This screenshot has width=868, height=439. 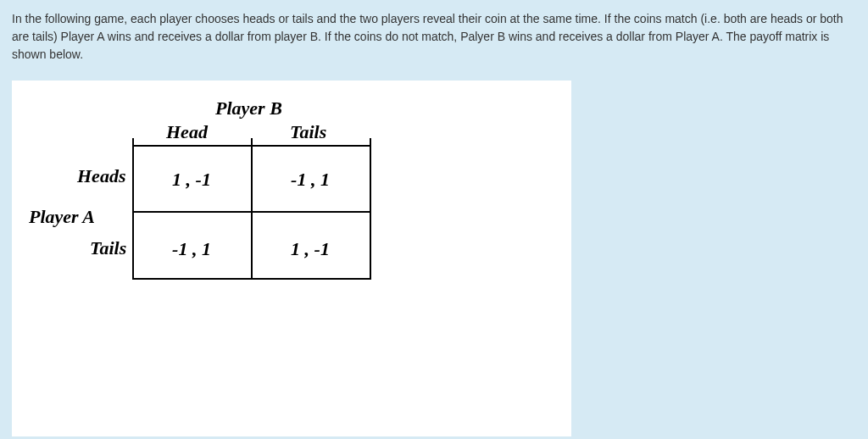 What do you see at coordinates (251, 208) in the screenshot?
I see `payoff-grid: 1 , -1 -1 , 1 -1 , 1 1 , -1` at bounding box center [251, 208].